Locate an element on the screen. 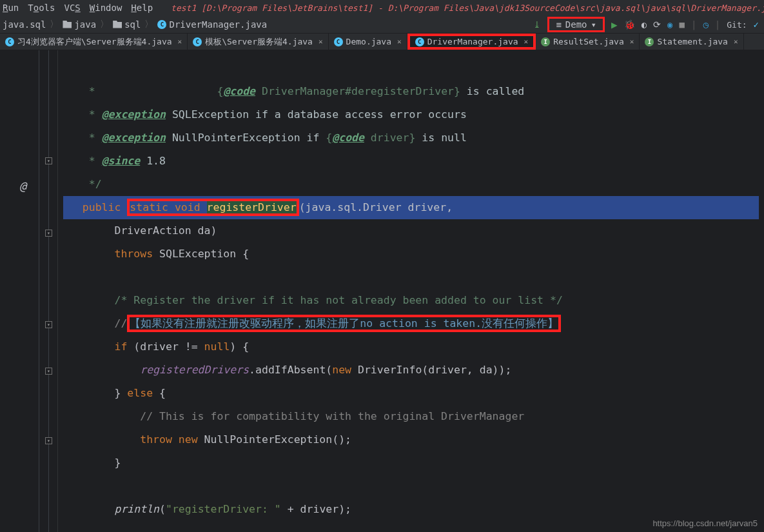  menu-run: RRunun is located at coordinates (10, 8).